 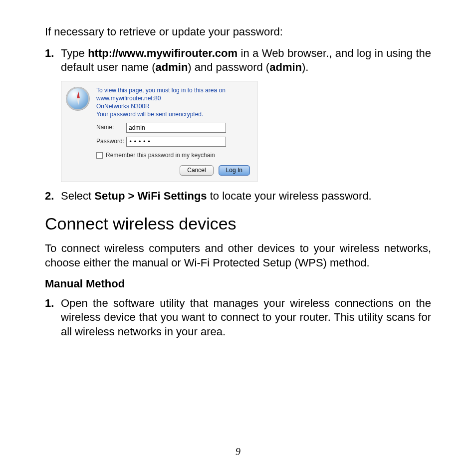 I want to click on remember-label: Remember this password in my keychain, so click(x=161, y=156).